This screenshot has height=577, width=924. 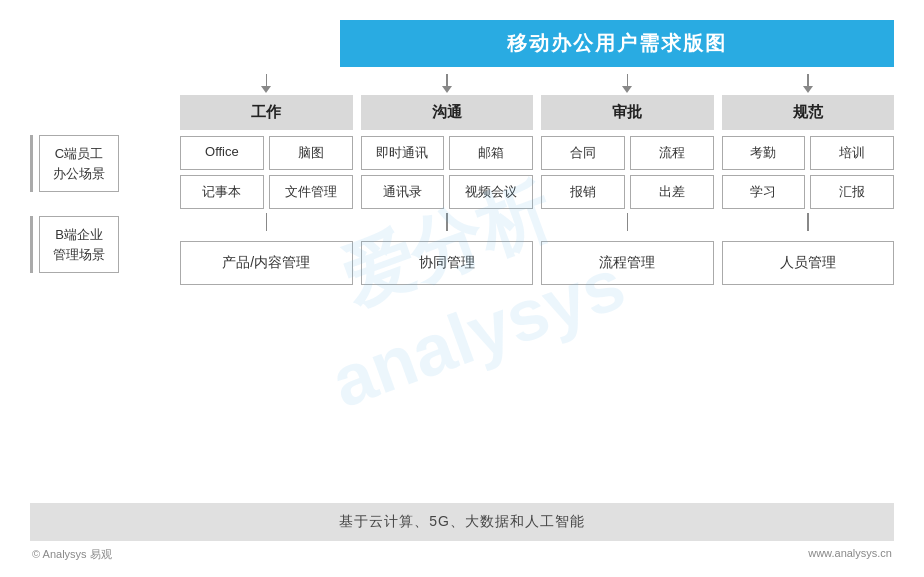 I want to click on comm-item-im: 即时通讯, so click(x=403, y=153).